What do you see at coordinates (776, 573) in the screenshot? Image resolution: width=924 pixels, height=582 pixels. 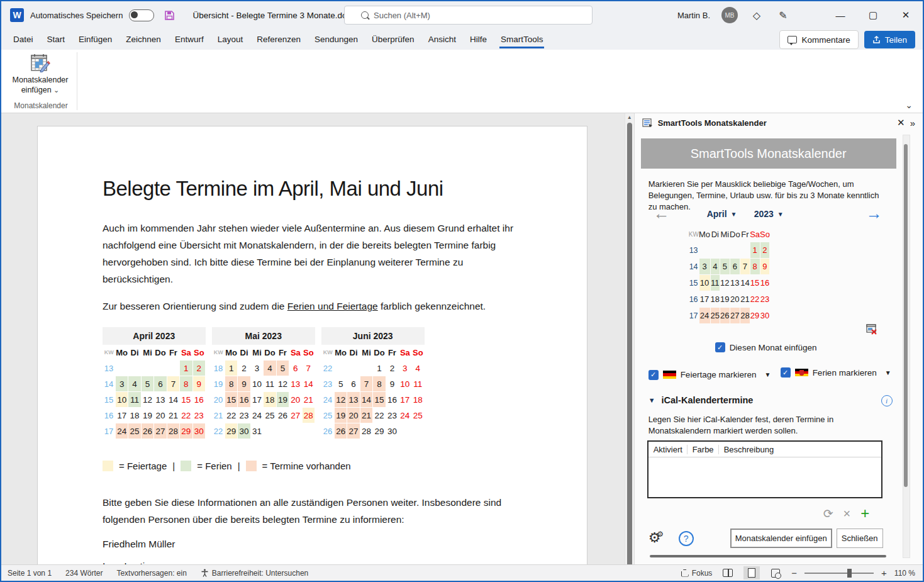 I see `web-layout-button` at bounding box center [776, 573].